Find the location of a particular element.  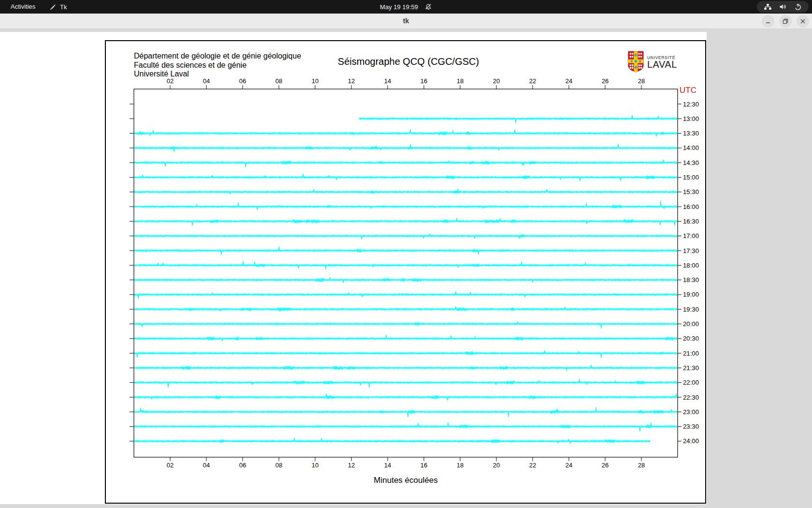

svg-text: UTC is located at coordinates (688, 90).